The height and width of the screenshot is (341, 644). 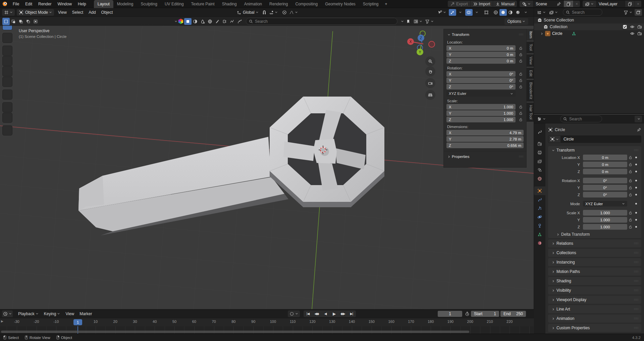 What do you see at coordinates (432, 44) in the screenshot?
I see `gizmo-axis-neg-x` at bounding box center [432, 44].